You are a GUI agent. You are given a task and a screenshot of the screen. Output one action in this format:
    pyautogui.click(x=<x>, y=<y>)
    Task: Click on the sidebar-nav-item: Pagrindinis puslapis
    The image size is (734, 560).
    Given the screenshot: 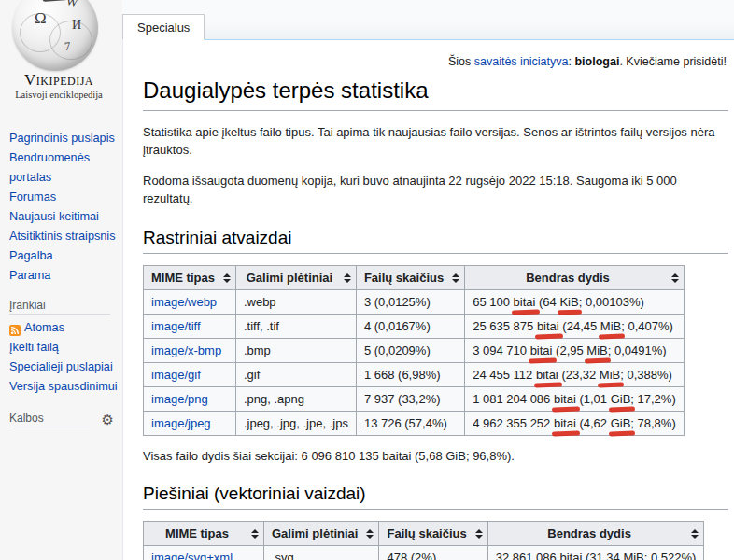 What is the action you would take?
    pyautogui.click(x=65, y=138)
    